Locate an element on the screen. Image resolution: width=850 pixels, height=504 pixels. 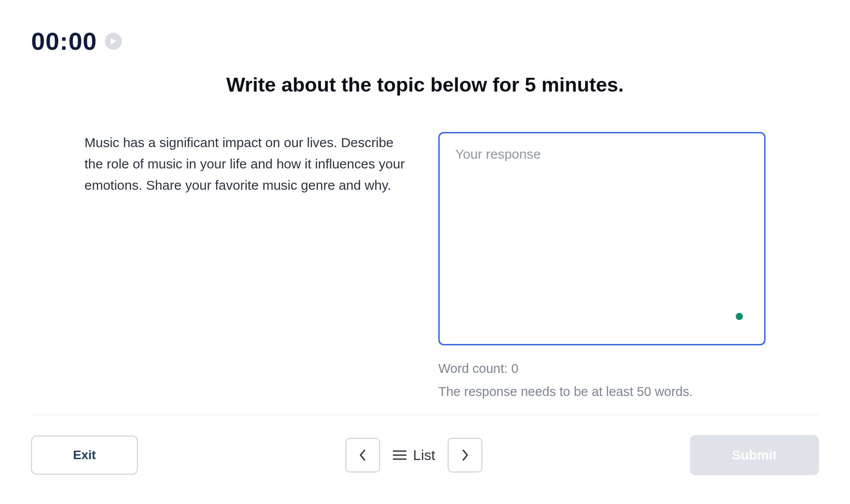
timer-display: 00:00 is located at coordinates (64, 41).